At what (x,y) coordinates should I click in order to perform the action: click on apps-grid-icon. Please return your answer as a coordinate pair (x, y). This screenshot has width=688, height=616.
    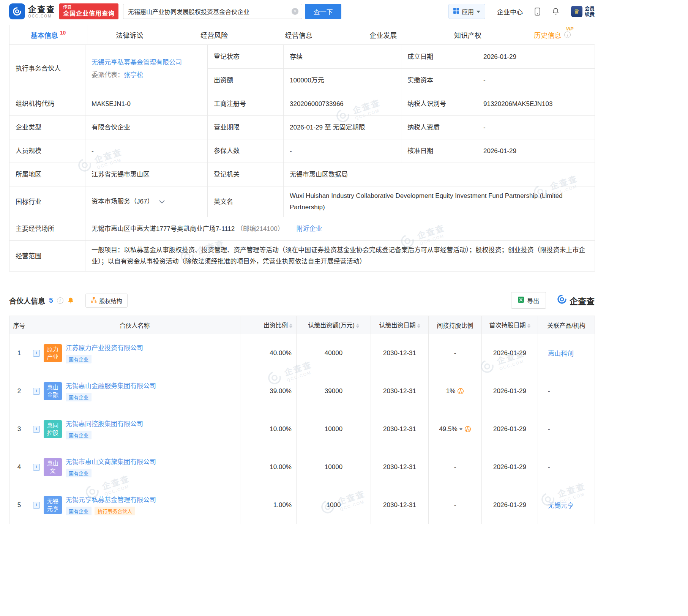
    Looking at the image, I should click on (456, 11).